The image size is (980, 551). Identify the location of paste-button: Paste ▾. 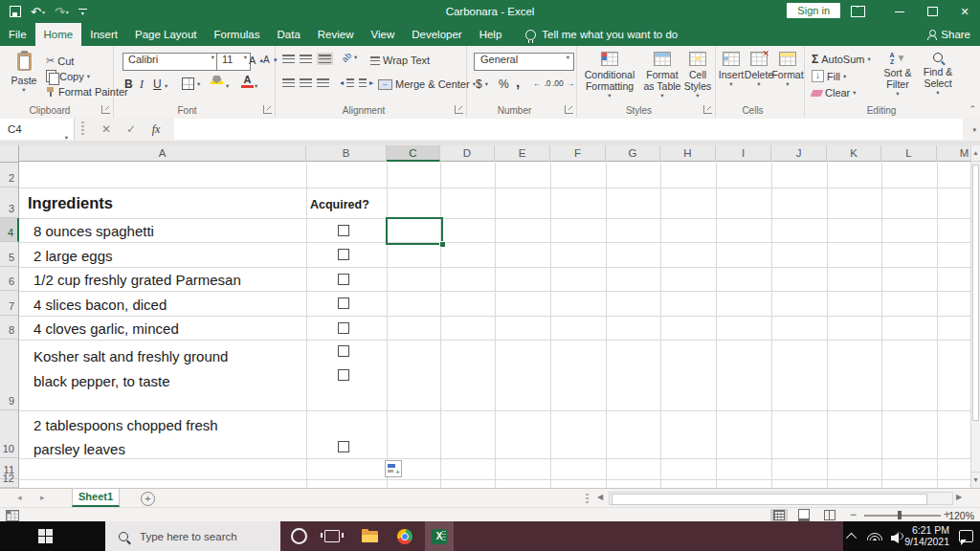
(24, 73).